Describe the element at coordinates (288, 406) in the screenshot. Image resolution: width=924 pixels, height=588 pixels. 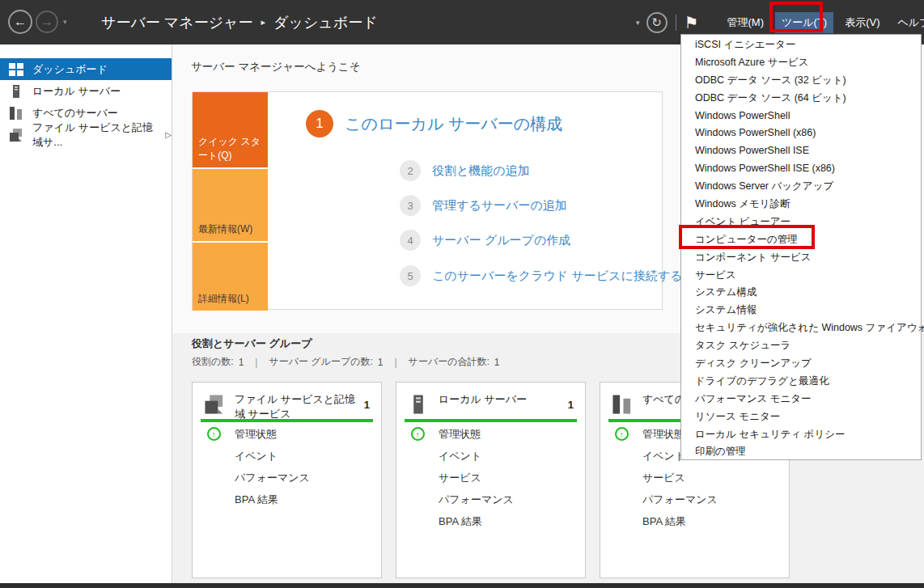
I see `card-header: ファイル サービスと記憶域 サービス 1` at that location.